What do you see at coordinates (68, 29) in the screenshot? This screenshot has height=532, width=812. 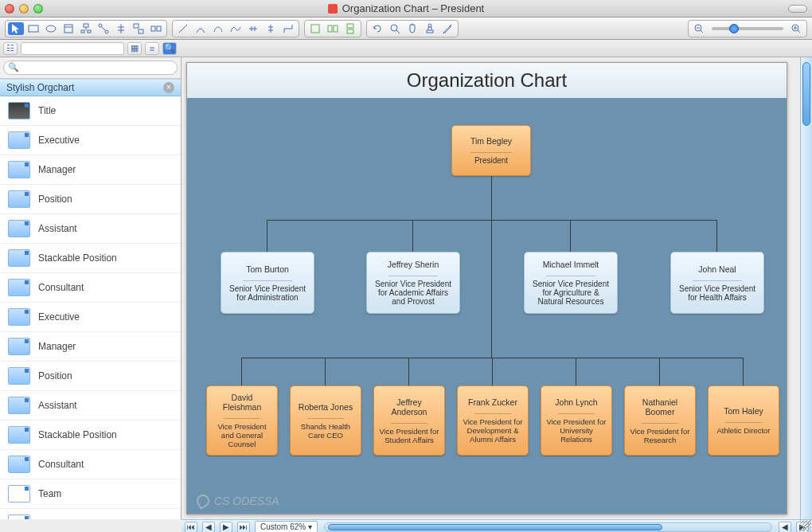 I see `text-tool-button` at bounding box center [68, 29].